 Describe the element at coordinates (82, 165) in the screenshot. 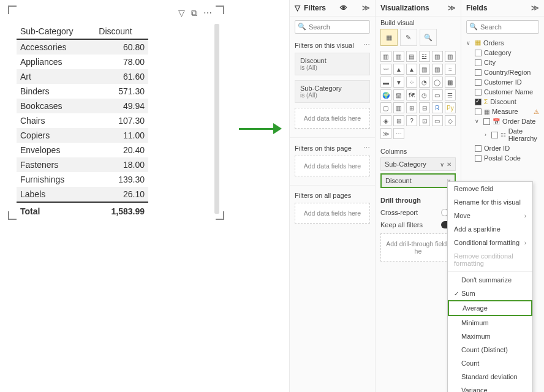

I see `table-row: Fasteners18.00` at that location.